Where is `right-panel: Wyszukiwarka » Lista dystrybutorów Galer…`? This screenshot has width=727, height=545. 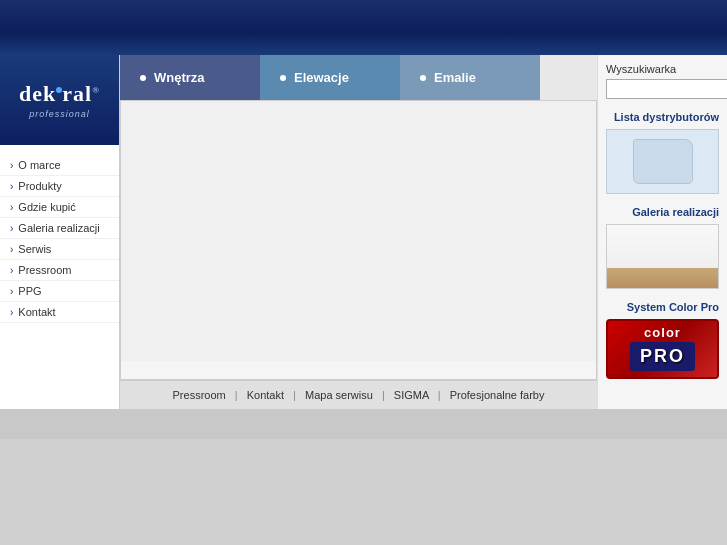
right-panel: Wyszukiwarka » Lista dystrybutorów Galer… is located at coordinates (662, 232).